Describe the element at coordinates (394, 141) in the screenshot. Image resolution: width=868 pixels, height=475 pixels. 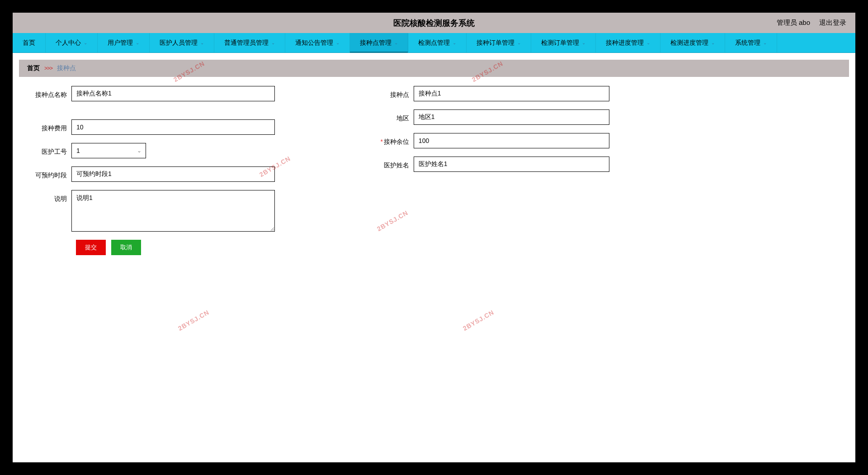
I see `label-remaining: *接种余位` at that location.